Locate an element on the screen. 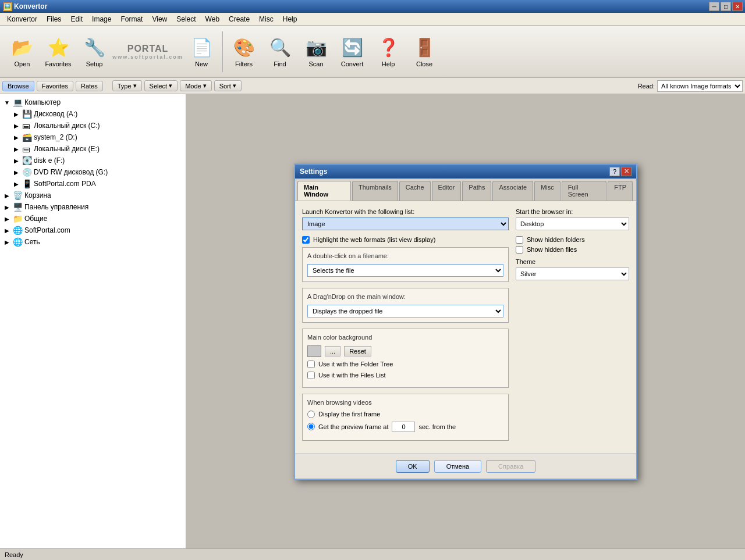  tree-item-network: ▶ 🌐 Сеть is located at coordinates (93, 242).